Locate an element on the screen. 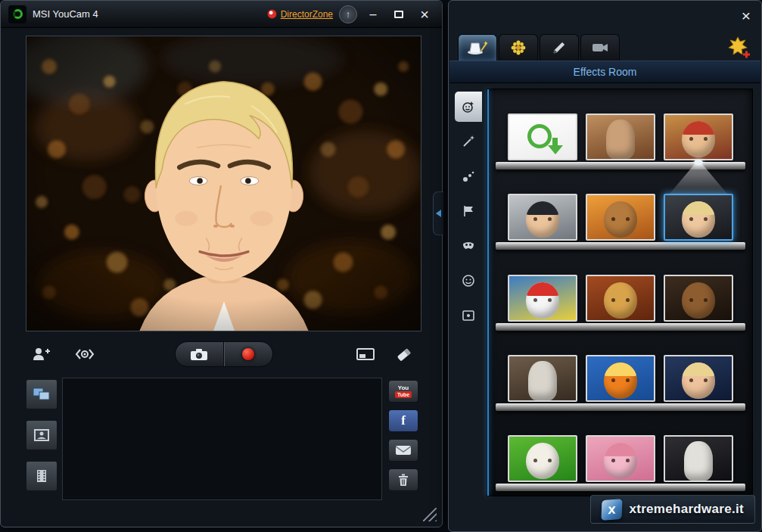 Image resolution: width=762 pixels, height=532 pixels. gallery-tab-all-media is located at coordinates (42, 394).